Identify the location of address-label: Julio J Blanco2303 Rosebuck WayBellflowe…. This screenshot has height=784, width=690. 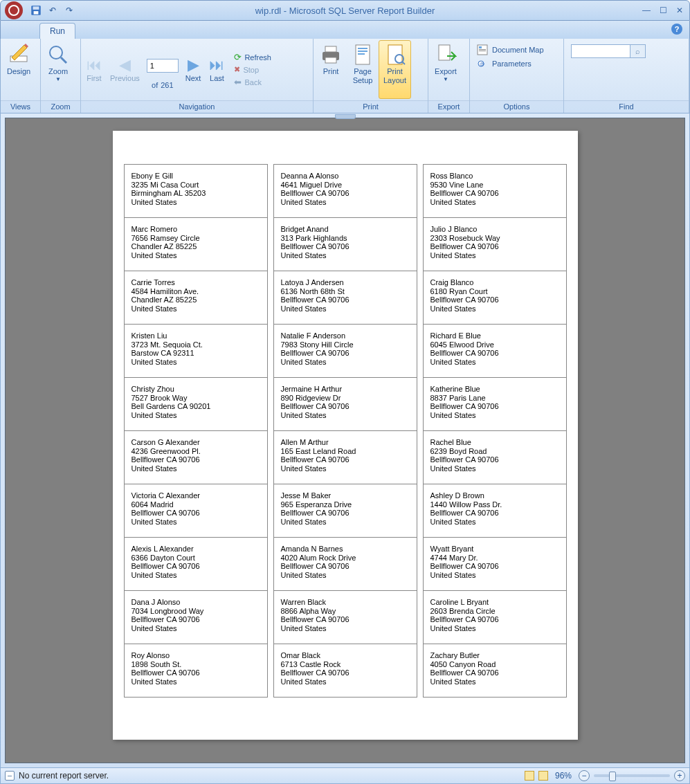
(495, 245).